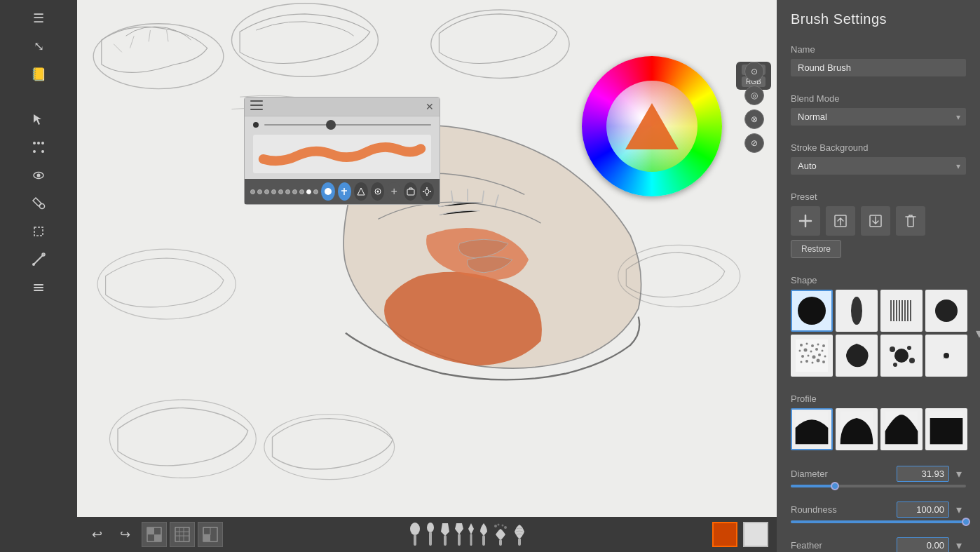  What do you see at coordinates (978, 333) in the screenshot?
I see `shape-expand-arrow-icon: ▾` at bounding box center [978, 333].